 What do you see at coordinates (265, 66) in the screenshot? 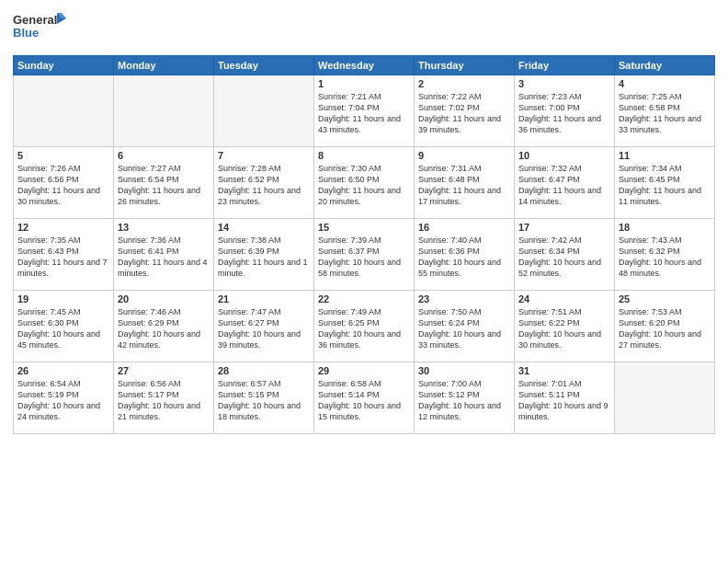
I see `day-header-tuesday: Tuesday` at bounding box center [265, 66].